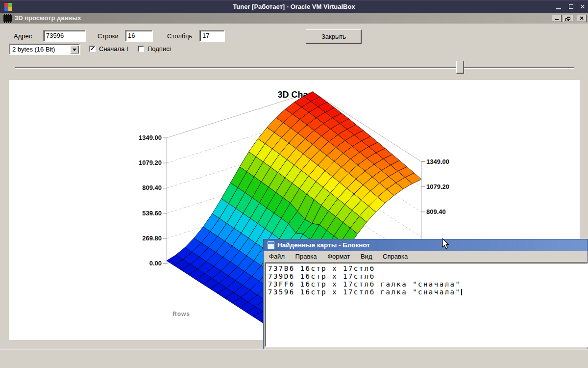  Describe the element at coordinates (426, 305) in the screenshot. I see `notepad-text-area: 737B6 16стр x 17стлб 739D6 16стр x 17стл…` at that location.